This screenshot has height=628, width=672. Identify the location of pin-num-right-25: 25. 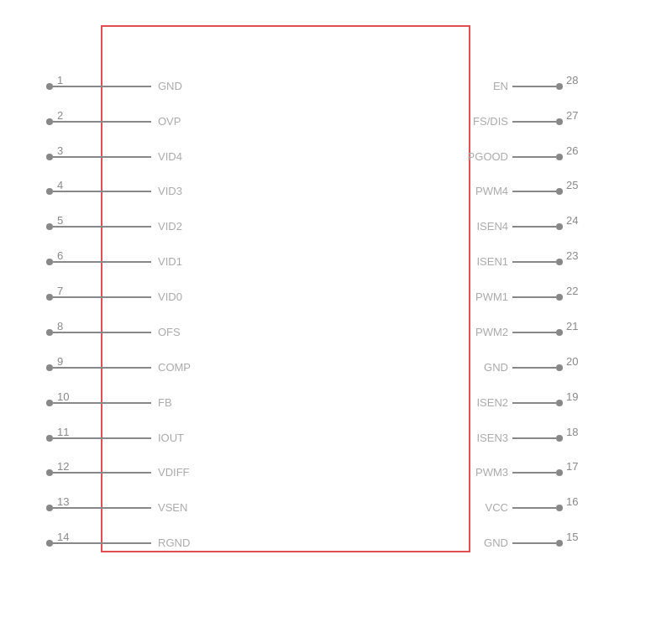
(572, 185).